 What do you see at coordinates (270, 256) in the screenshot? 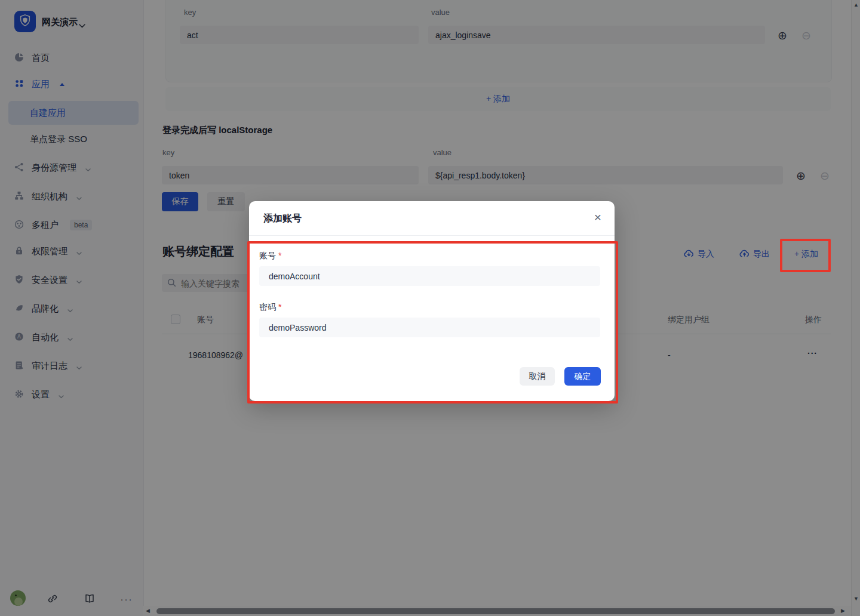
I see `account-field-label: 账号*` at bounding box center [270, 256].